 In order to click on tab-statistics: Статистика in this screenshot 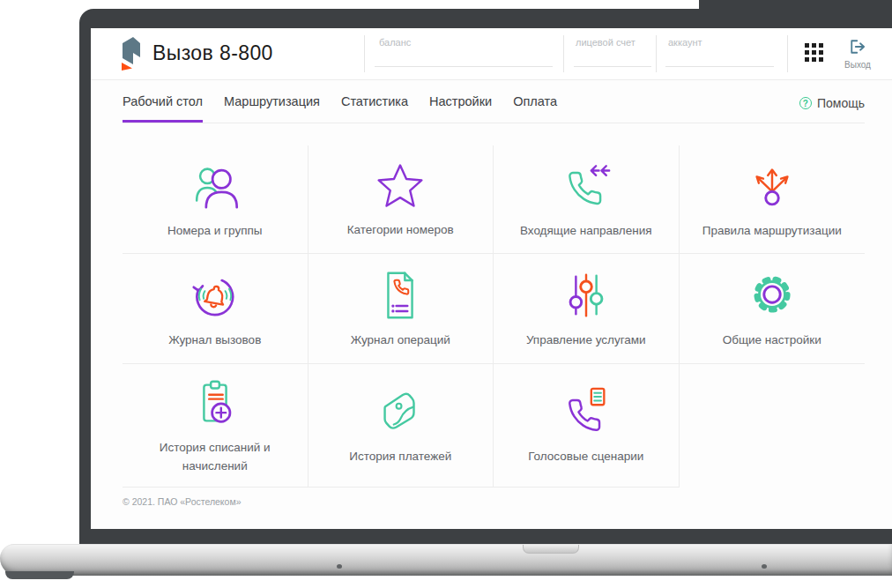, I will do `click(375, 108)`.